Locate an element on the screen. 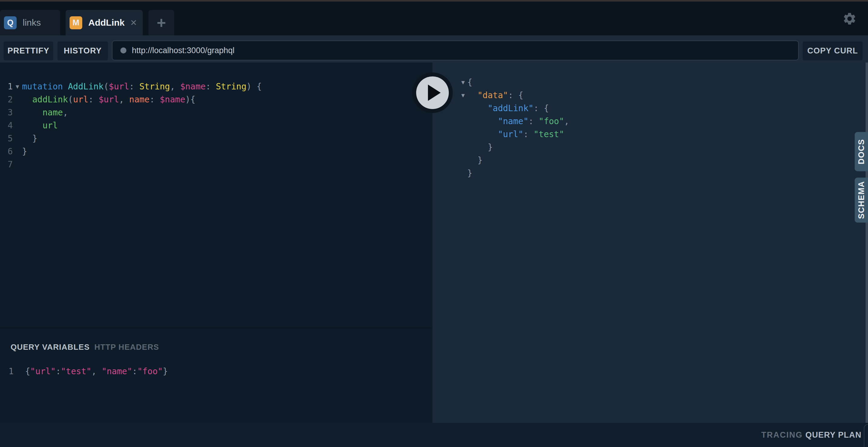 This screenshot has width=868, height=447. tracing-panel-corner is located at coordinates (866, 436).